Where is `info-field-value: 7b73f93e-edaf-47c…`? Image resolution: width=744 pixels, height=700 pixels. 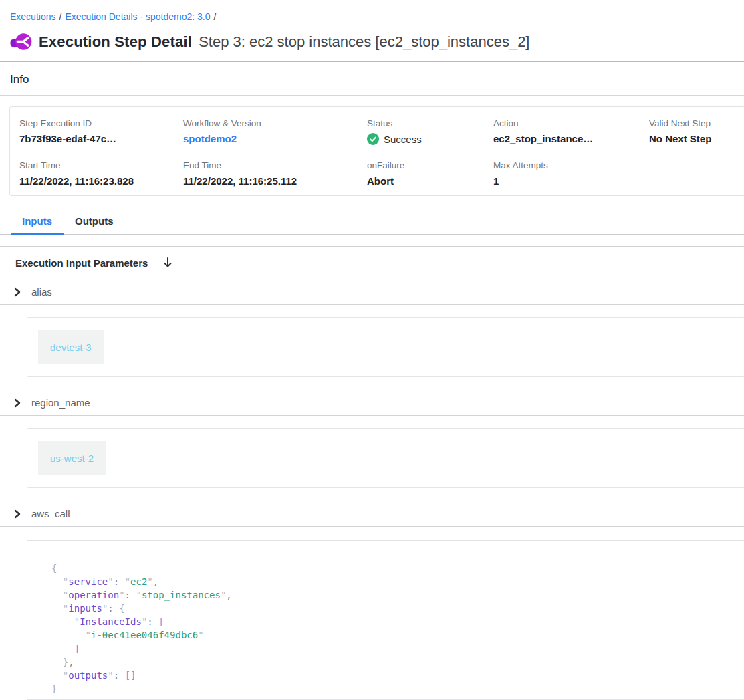
info-field-value: 7b73f93e-edaf-47c… is located at coordinates (102, 139).